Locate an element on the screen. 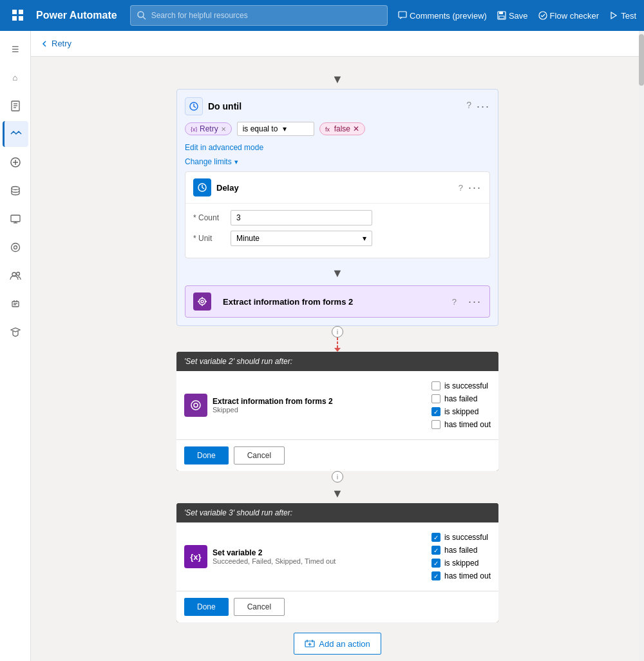 The width and height of the screenshot is (644, 661). done-button-1: Done is located at coordinates (206, 455).